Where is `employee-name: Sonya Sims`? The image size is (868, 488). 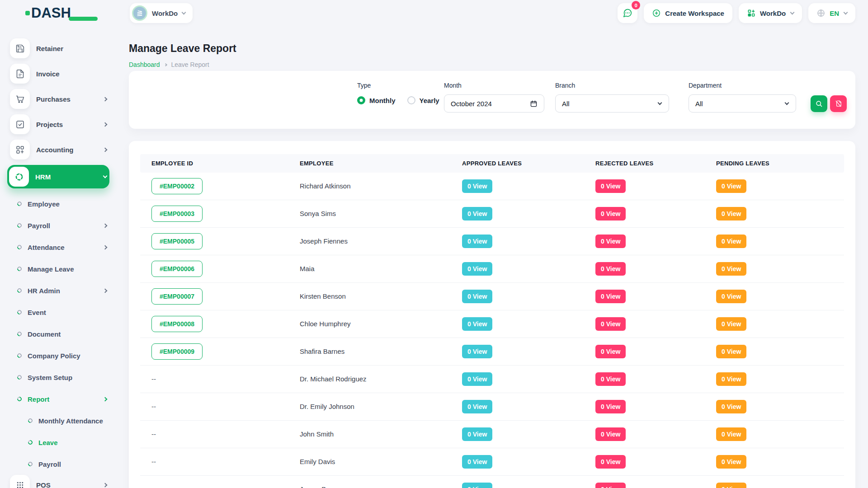
employee-name: Sonya Sims is located at coordinates (318, 213).